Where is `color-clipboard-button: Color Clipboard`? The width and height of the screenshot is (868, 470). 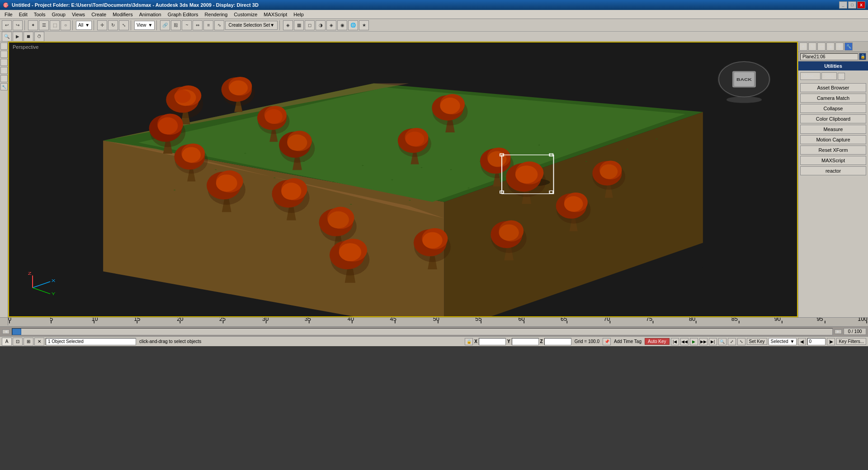
color-clipboard-button: Color Clipboard is located at coordinates (833, 119).